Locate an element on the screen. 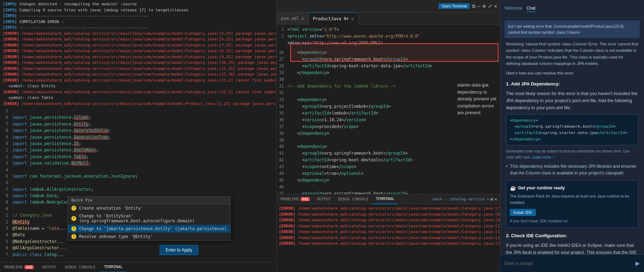 This screenshot has height=272, width=644. tab-product-java: ProductJava 9+ ✕ is located at coordinates (334, 18).